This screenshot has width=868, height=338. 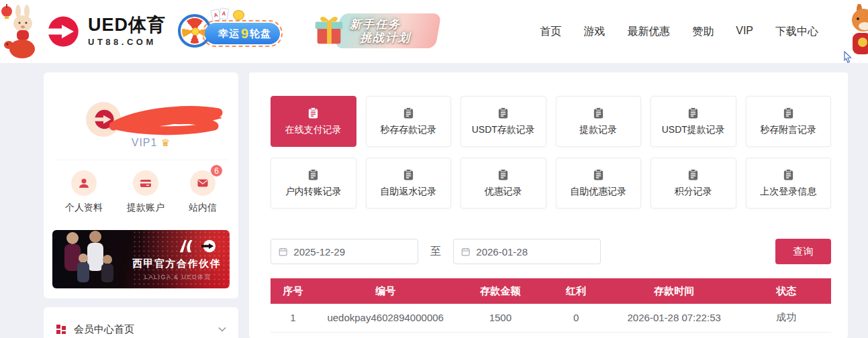 I want to click on table-header-row: 序号 编号 存款金额 红利 存款时间 状态, so click(x=550, y=291).